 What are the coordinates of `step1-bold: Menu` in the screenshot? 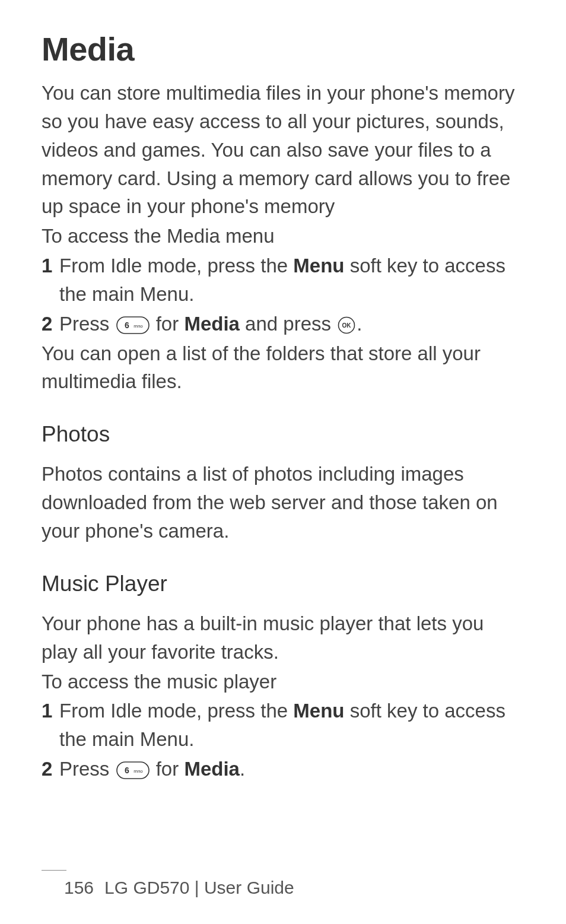 It's located at (319, 266).